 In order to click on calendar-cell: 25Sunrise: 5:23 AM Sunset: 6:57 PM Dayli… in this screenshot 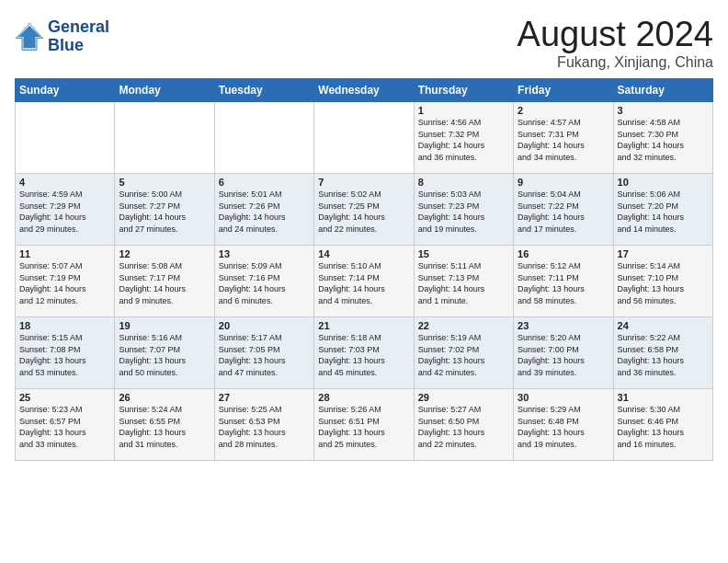, I will do `click(65, 425)`.